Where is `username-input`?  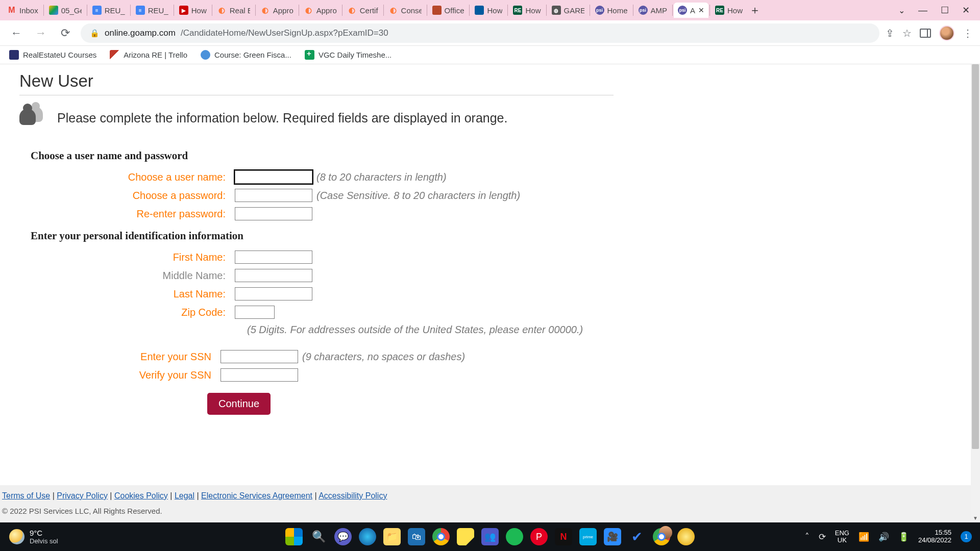 username-input is located at coordinates (274, 177).